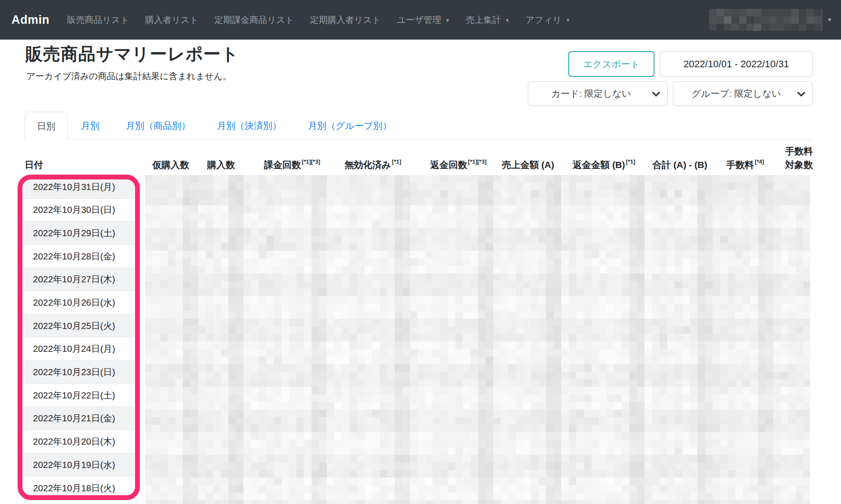 The image size is (841, 504). Describe the element at coordinates (598, 94) in the screenshot. I see `card-filter-select: カード: 限定しない` at that location.